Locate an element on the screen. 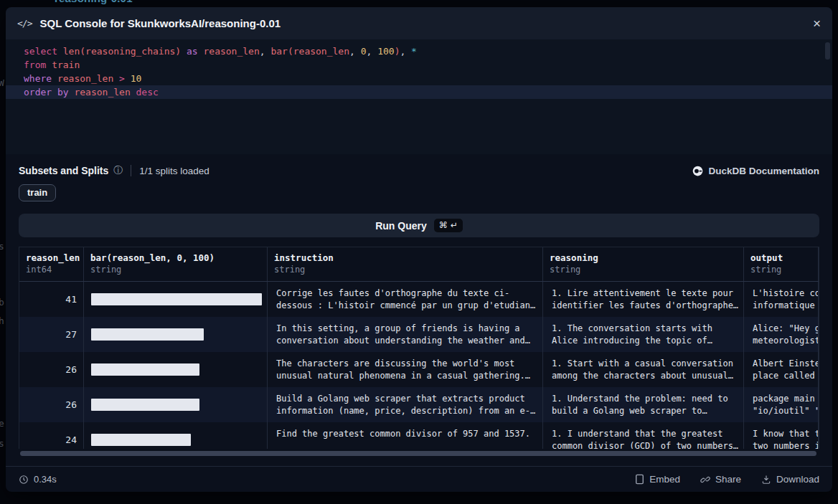 The width and height of the screenshot is (838, 504). column-header-barreason_len0100: bar(reason_len, 0, 100)string is located at coordinates (176, 264).